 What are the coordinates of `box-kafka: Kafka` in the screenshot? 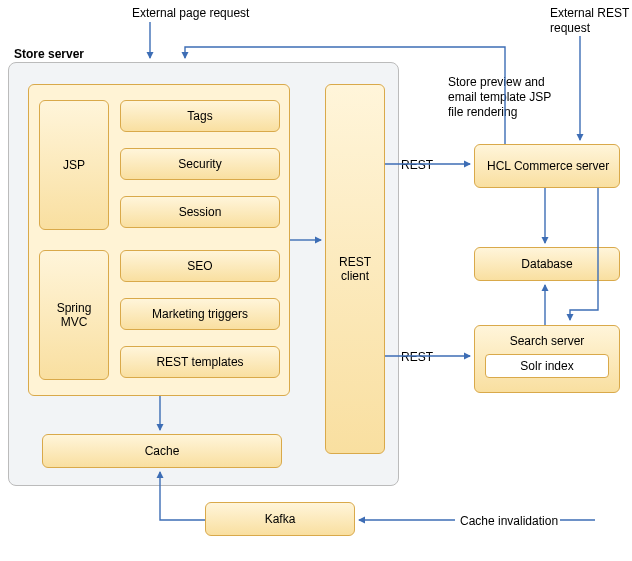 It's located at (280, 519).